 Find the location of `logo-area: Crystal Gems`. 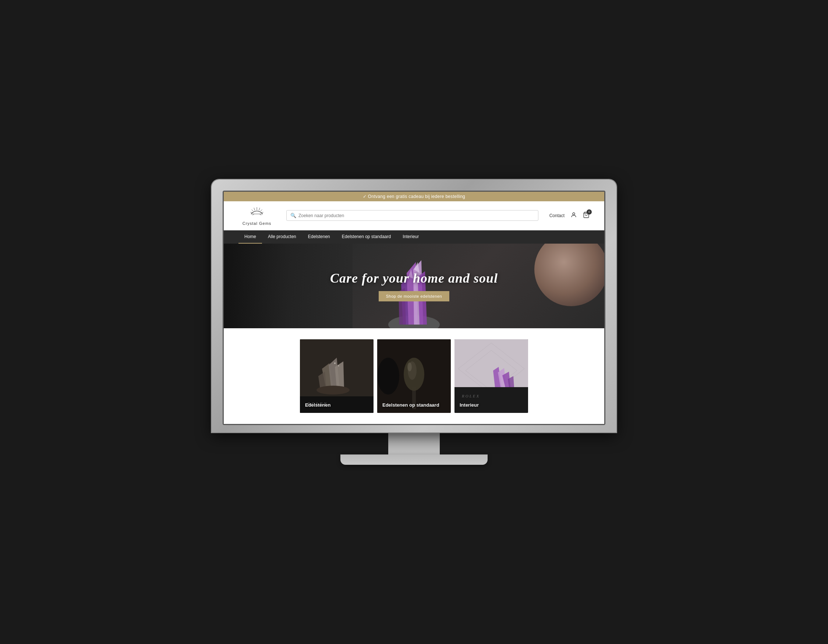

logo-area: Crystal Gems is located at coordinates (257, 216).